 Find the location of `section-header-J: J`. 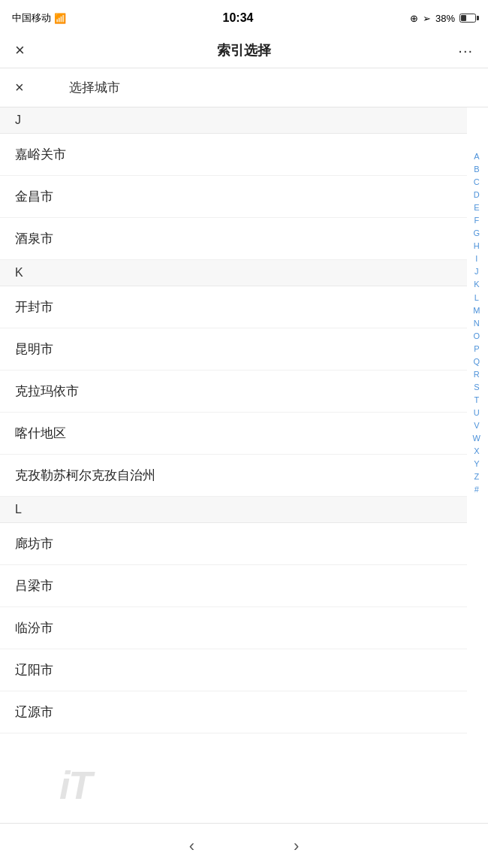

section-header-J: J is located at coordinates (233, 120).